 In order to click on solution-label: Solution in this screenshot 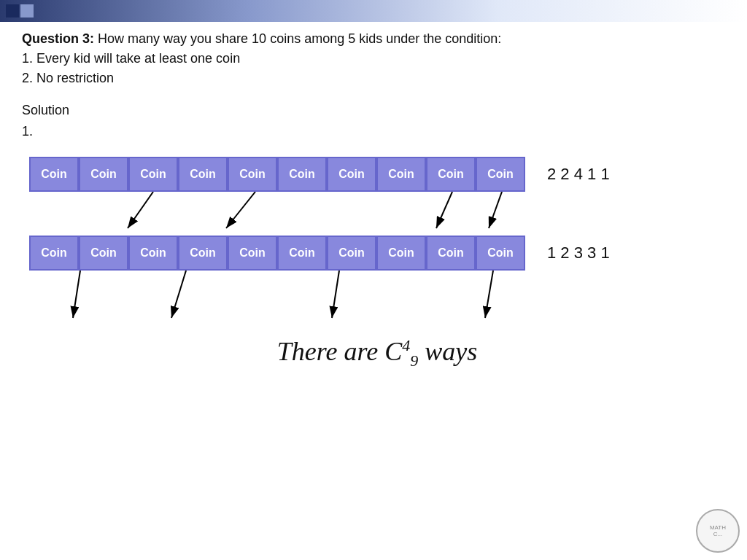, I will do `click(45, 110)`.